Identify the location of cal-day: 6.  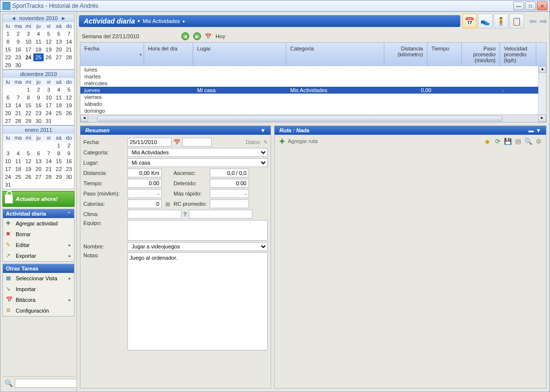
(38, 153).